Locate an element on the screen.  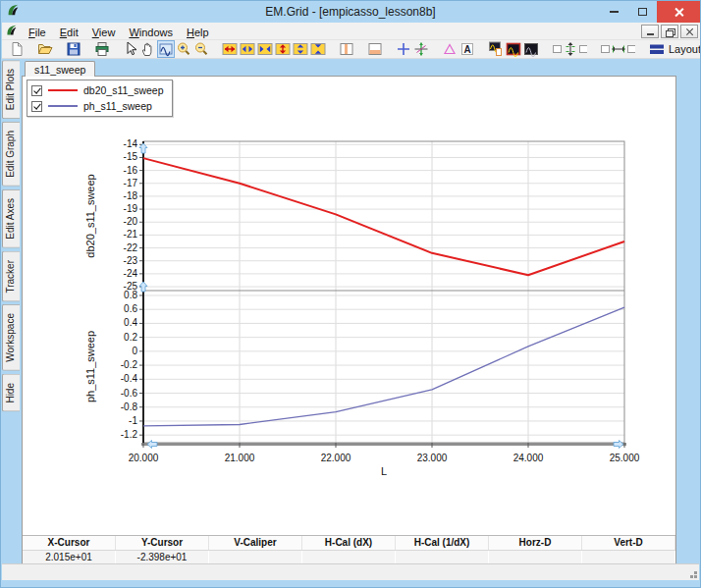
svg-text: 24.000 is located at coordinates (528, 457).